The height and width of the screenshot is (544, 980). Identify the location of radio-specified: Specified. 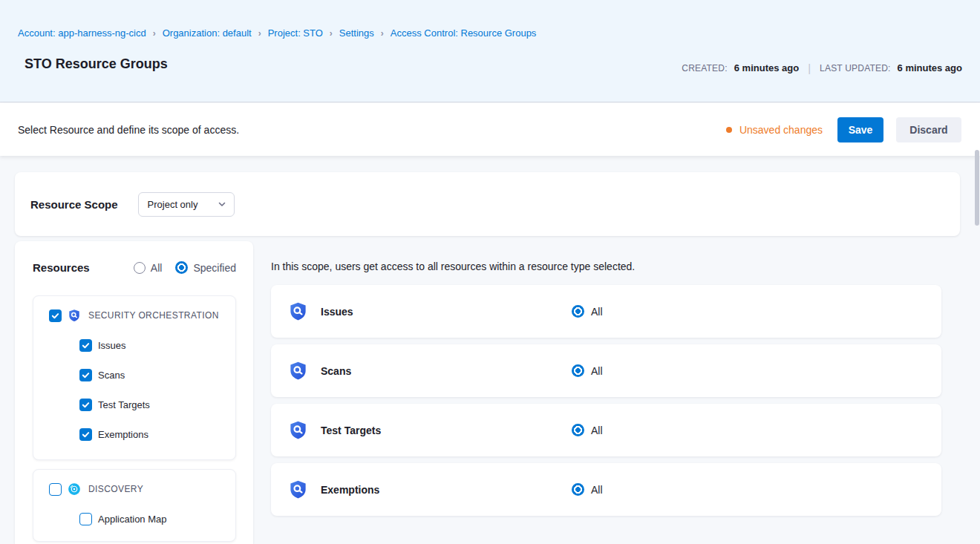
(206, 267).